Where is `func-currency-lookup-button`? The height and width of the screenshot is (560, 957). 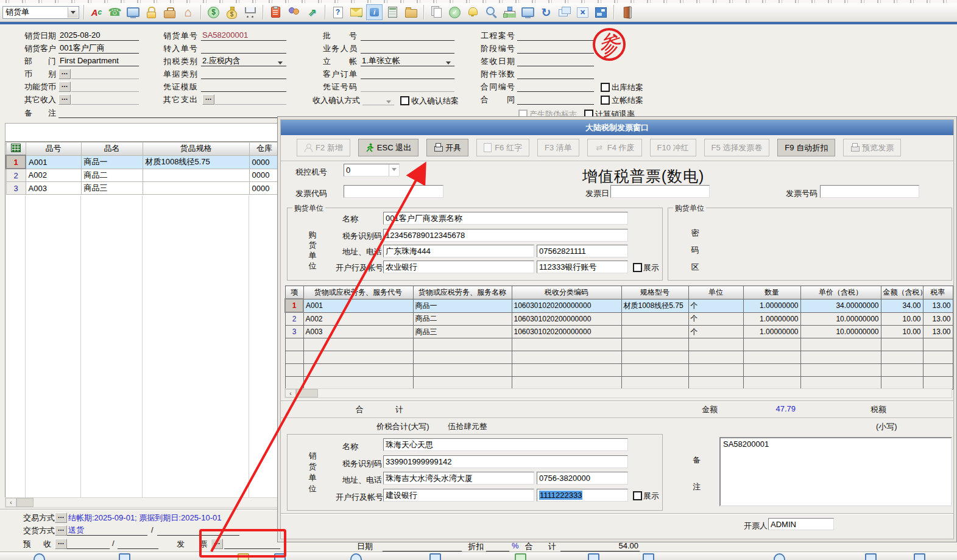
func-currency-lookup-button is located at coordinates (65, 86).